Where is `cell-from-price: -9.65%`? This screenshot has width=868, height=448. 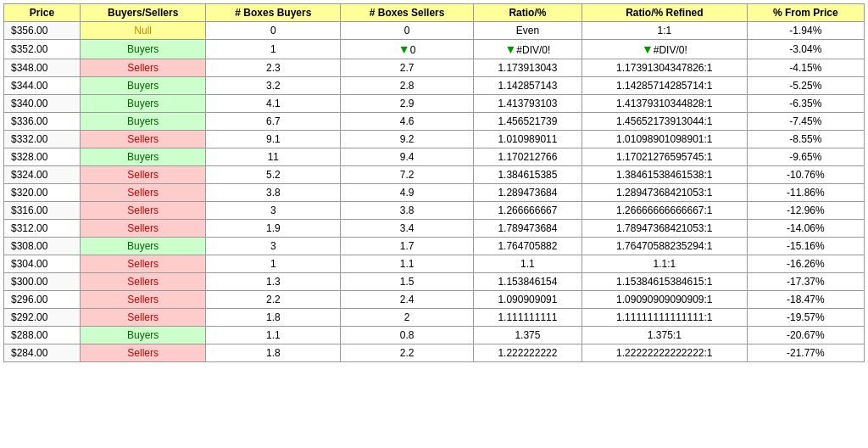 cell-from-price: -9.65% is located at coordinates (805, 158).